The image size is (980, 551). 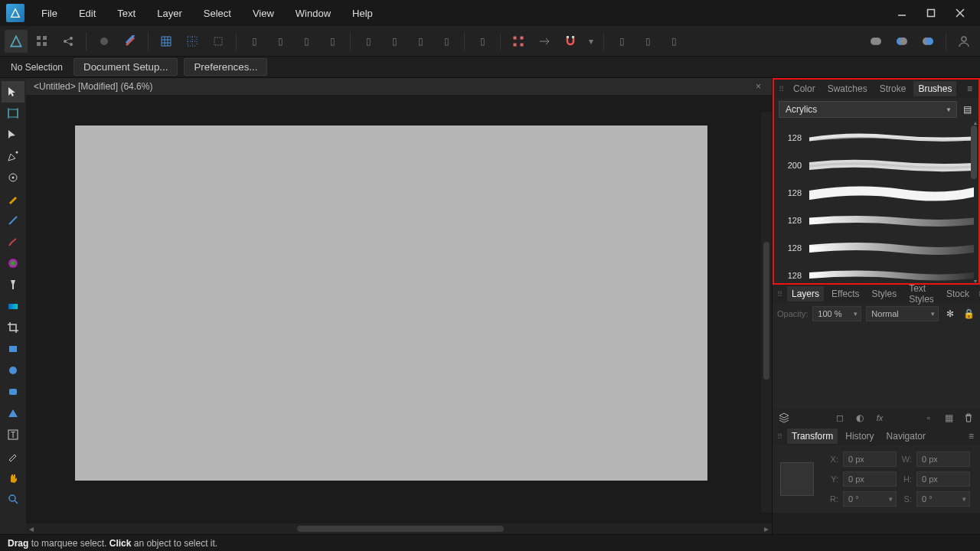 What do you see at coordinates (570, 41) in the screenshot?
I see `magnet-icon` at bounding box center [570, 41].